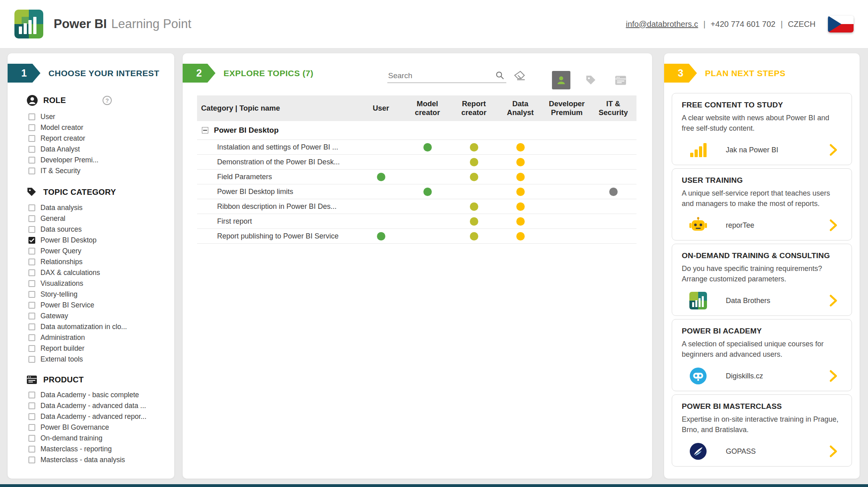 This screenshot has width=868, height=487. I want to click on checkbox-item: Masterclass - reporting, so click(98, 449).